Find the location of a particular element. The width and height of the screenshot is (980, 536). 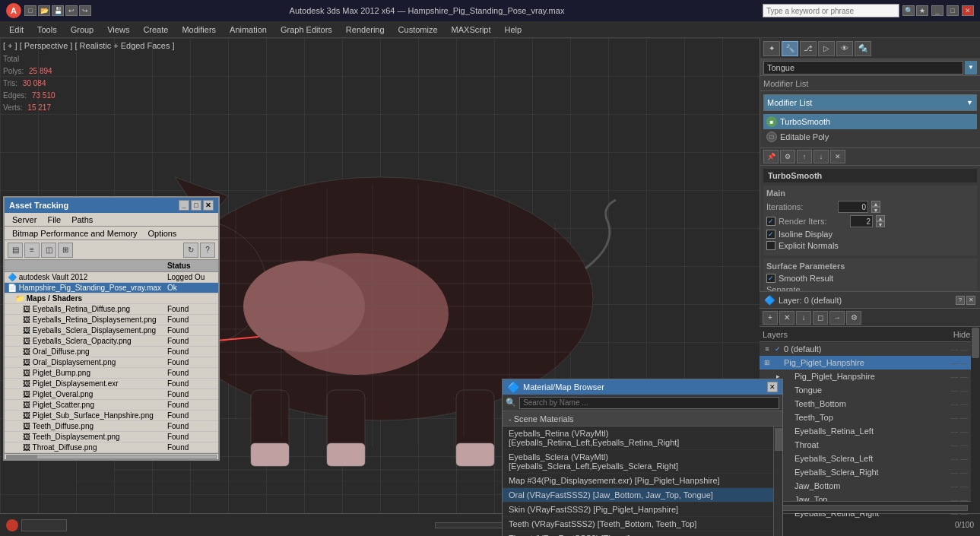

search-icon: 🔍 is located at coordinates (909, 11).